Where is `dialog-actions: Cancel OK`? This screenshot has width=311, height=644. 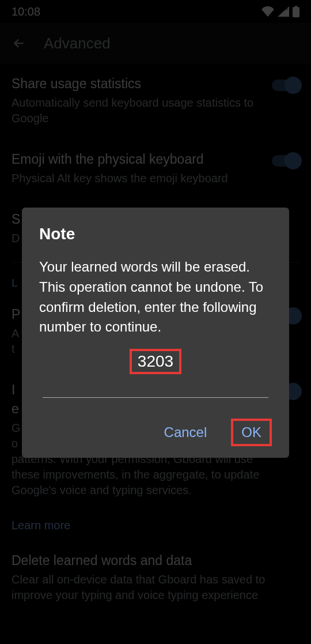 dialog-actions: Cancel OK is located at coordinates (156, 432).